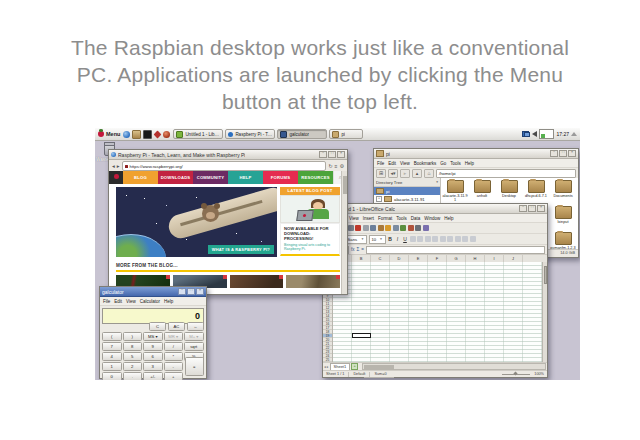  I want to click on key-m: M+ ▾, so click(194, 336).